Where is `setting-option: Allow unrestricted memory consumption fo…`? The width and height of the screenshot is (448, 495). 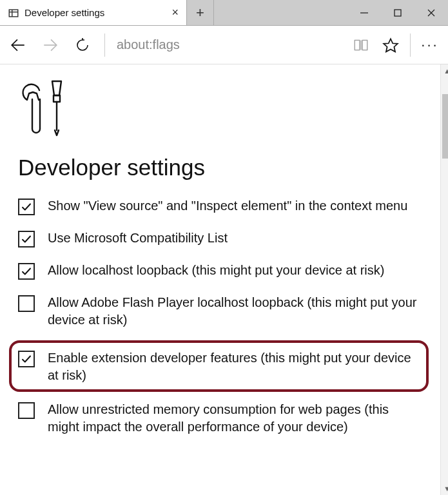 setting-option: Allow unrestricted memory consumption fo… is located at coordinates (220, 418).